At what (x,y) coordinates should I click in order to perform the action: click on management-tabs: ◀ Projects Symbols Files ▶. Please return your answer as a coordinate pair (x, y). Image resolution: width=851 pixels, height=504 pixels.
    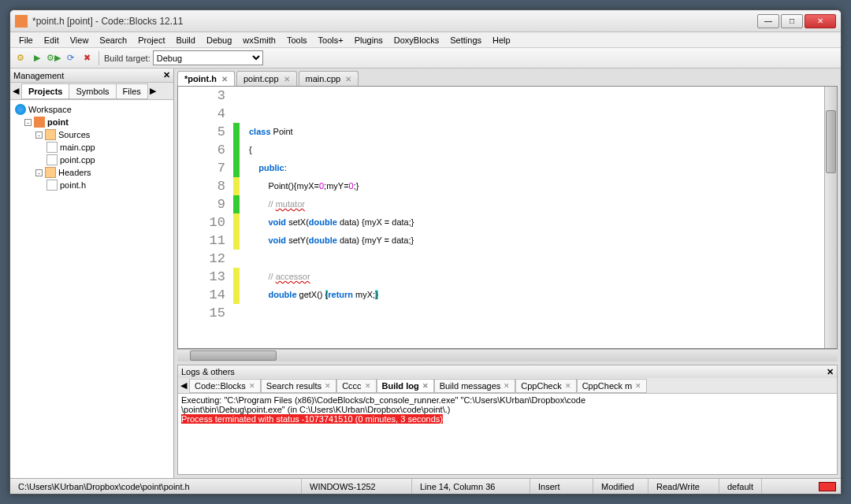
    Looking at the image, I should click on (91, 91).